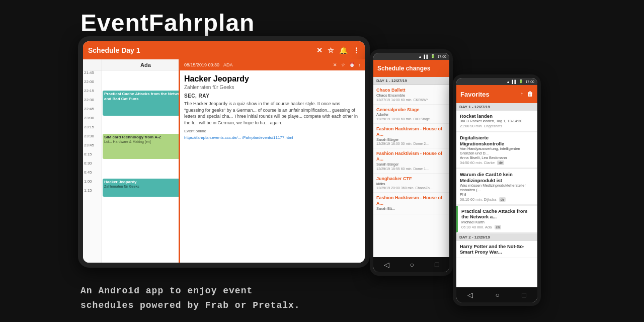  Describe the element at coordinates (412, 68) in the screenshot. I see `phone1-topbar: Schedule changes` at that location.